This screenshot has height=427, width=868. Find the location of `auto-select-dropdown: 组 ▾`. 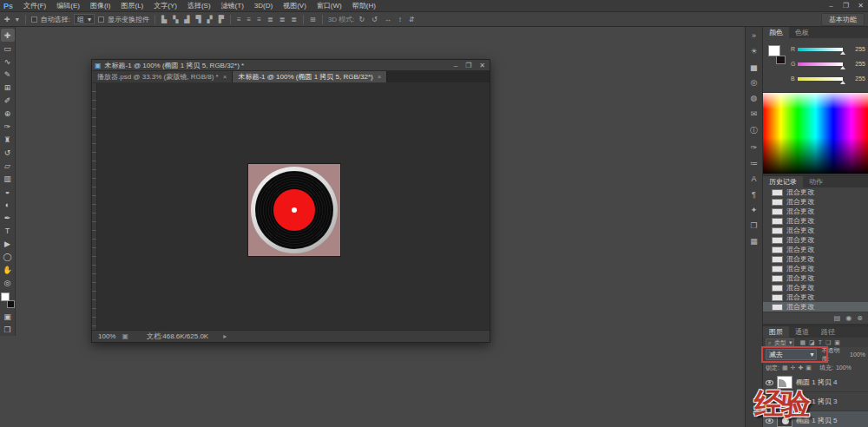

auto-select-dropdown: 组 ▾ is located at coordinates (84, 19).